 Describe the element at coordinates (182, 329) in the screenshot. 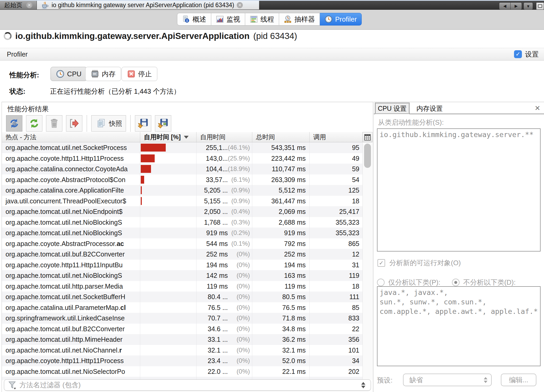

I see `table-row: org.apache.tomcat.util.buf.B2CConverter3…` at that location.